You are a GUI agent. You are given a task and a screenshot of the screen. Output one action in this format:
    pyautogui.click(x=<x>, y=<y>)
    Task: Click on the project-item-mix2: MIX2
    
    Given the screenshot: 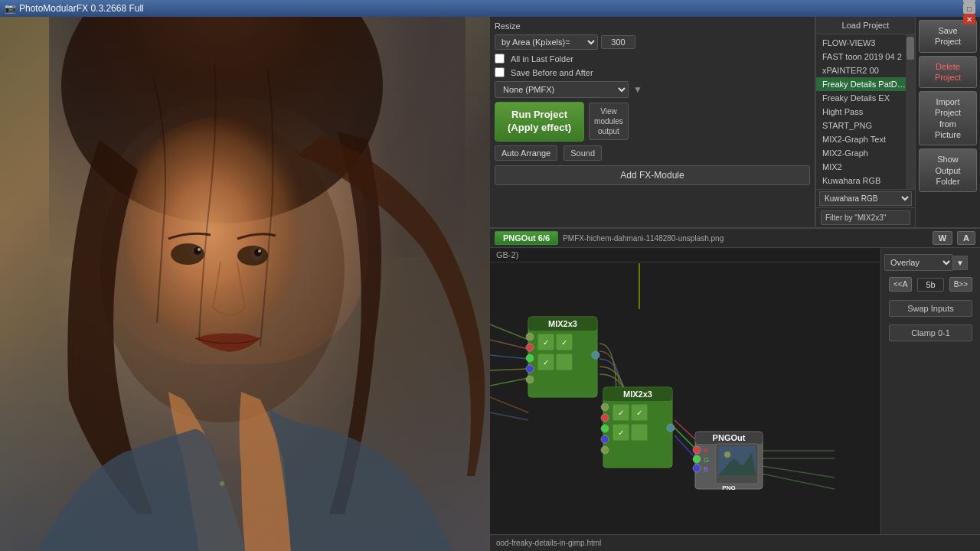 What is the action you would take?
    pyautogui.click(x=865, y=167)
    